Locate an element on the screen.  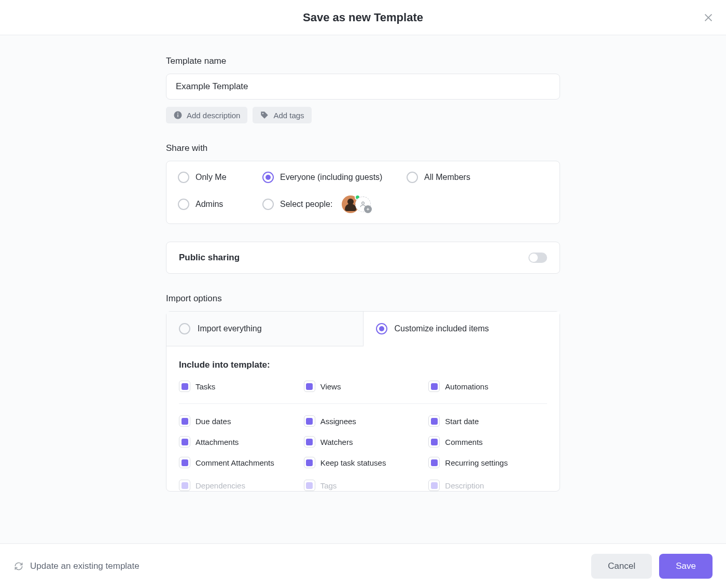
share-select-people: Select people: is located at coordinates (298, 204).